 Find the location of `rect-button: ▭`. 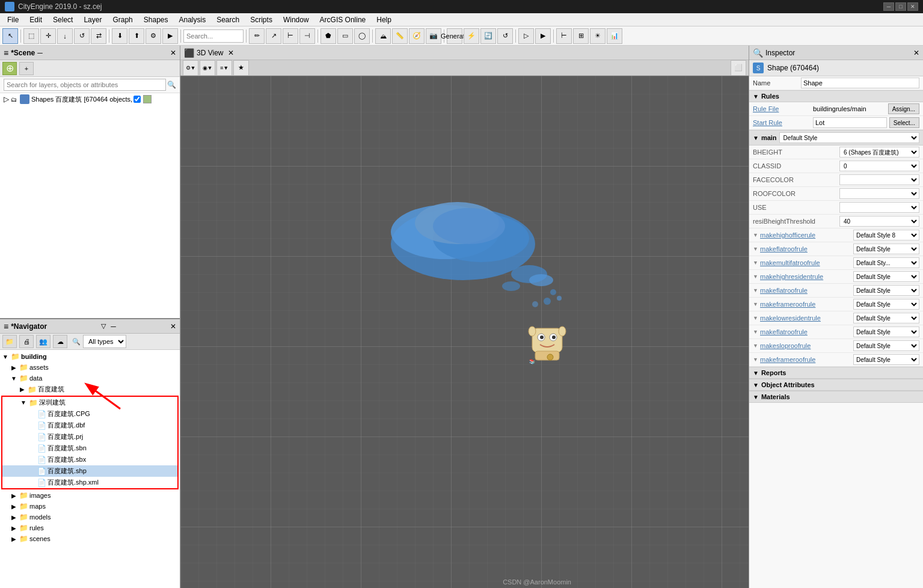

rect-button: ▭ is located at coordinates (345, 36).